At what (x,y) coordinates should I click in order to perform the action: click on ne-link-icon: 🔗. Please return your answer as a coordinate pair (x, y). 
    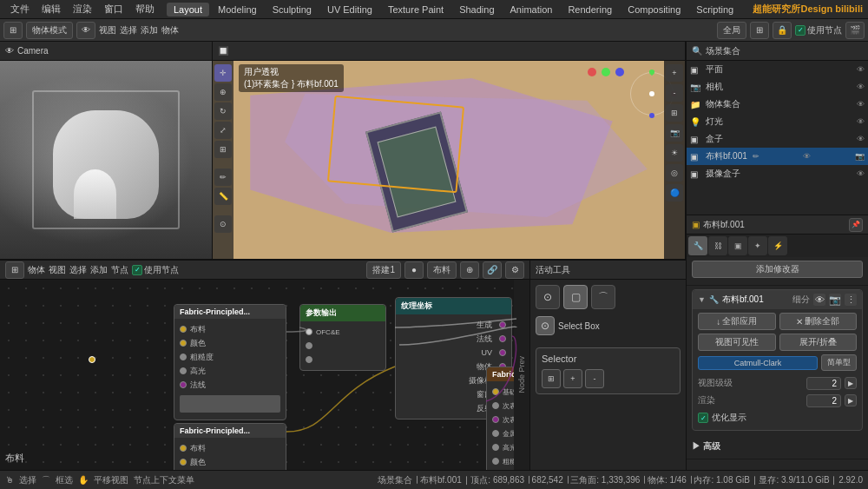
    Looking at the image, I should click on (492, 270).